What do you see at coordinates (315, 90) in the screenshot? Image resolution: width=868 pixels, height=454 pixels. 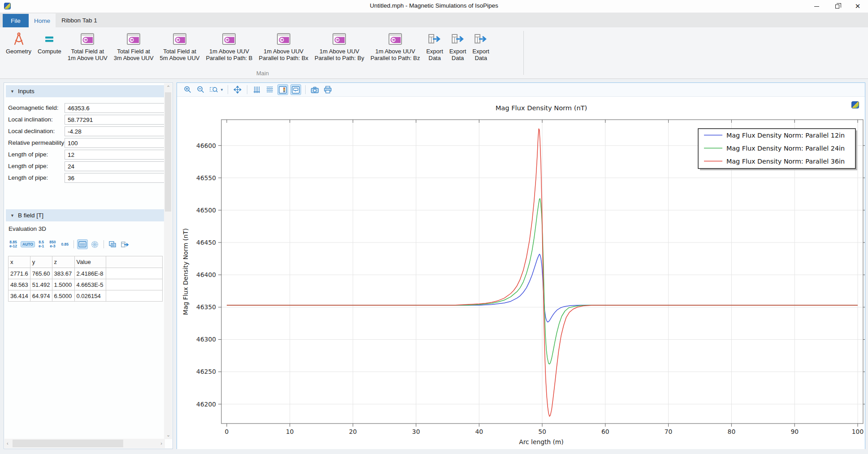 I see `snapshot-camera-button` at bounding box center [315, 90].